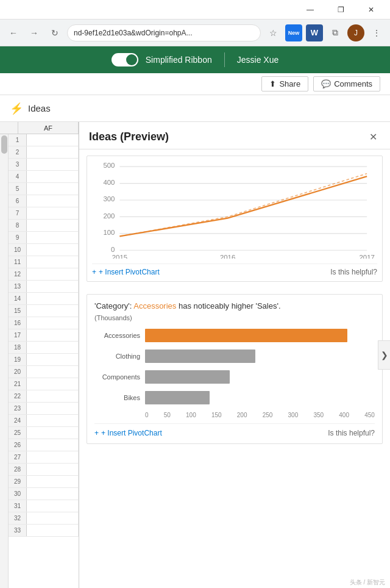 Image resolution: width=390 pixels, height=588 pixels. What do you see at coordinates (260, 335) in the screenshot?
I see `bar-track-accessories` at bounding box center [260, 335].